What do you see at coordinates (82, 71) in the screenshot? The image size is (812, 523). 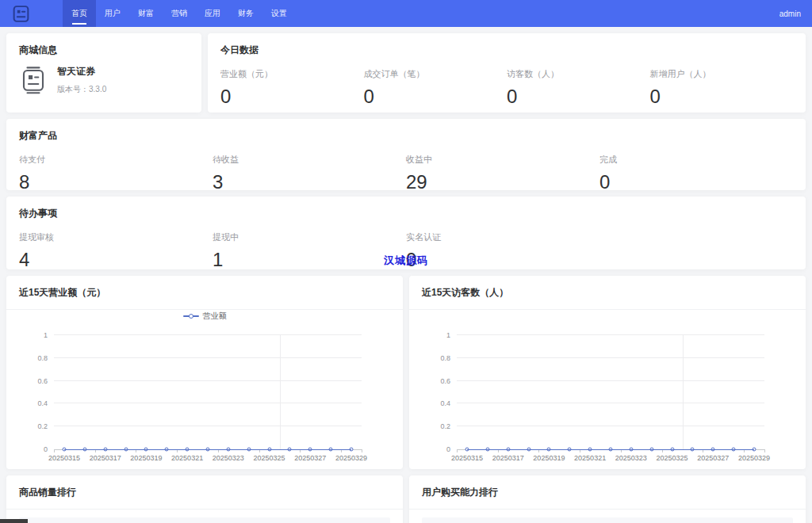 I see `mall-name: 智天证券` at bounding box center [82, 71].